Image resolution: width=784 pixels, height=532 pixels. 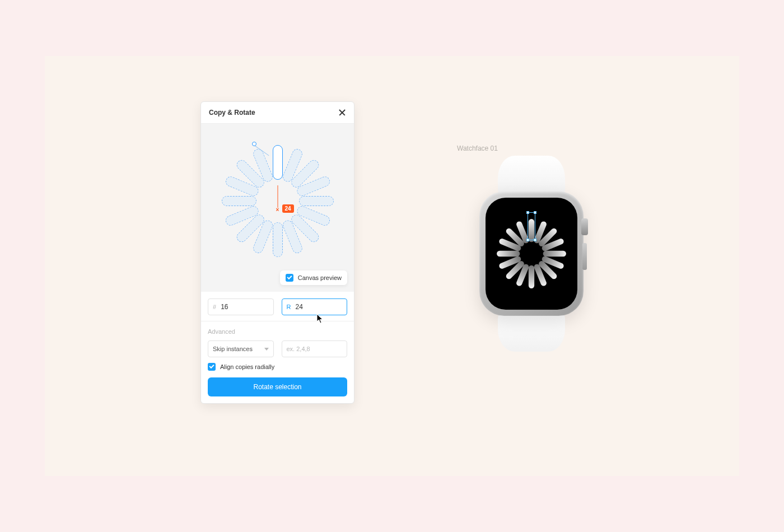 What do you see at coordinates (531, 254) in the screenshot?
I see `watch-case` at bounding box center [531, 254].